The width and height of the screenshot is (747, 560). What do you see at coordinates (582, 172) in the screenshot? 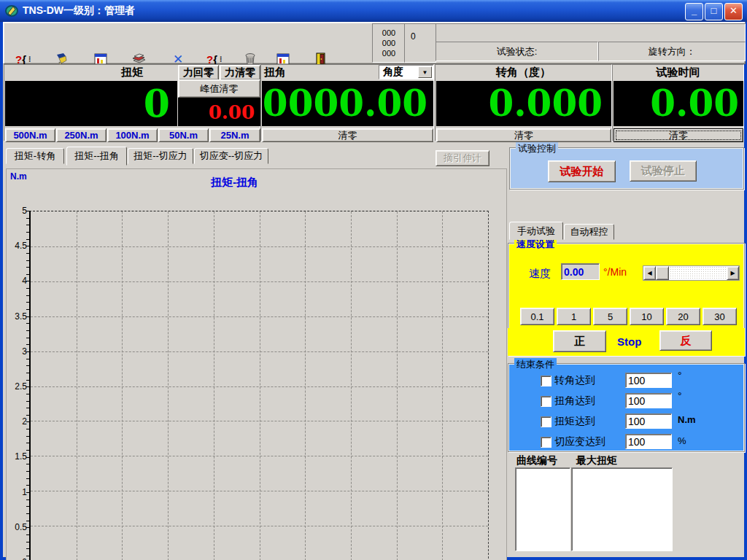
I see `start-label: 试验开始` at bounding box center [582, 172].